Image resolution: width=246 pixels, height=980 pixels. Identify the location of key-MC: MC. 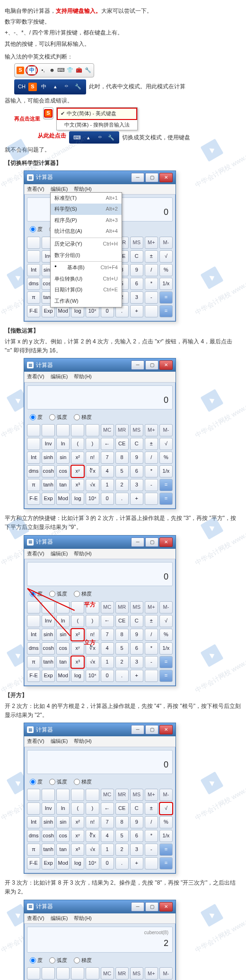
(107, 973).